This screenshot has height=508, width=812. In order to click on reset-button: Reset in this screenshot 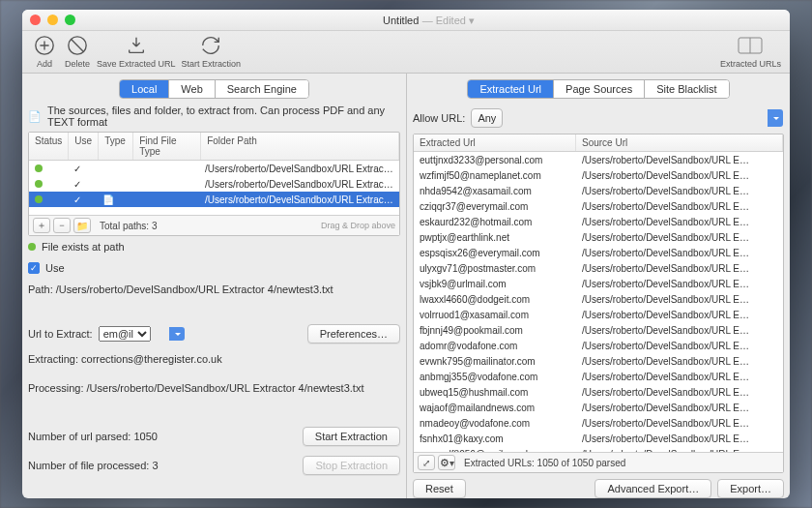, I will do `click(439, 489)`.